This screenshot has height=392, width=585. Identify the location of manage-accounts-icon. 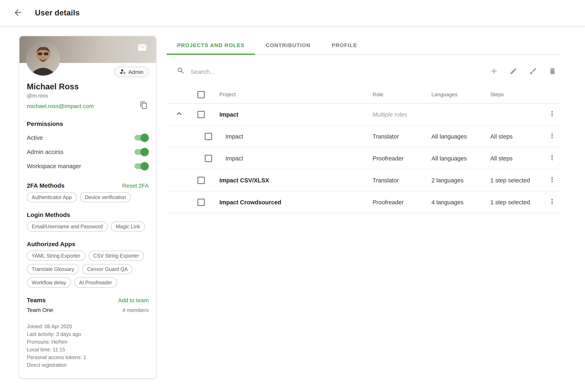
(123, 72).